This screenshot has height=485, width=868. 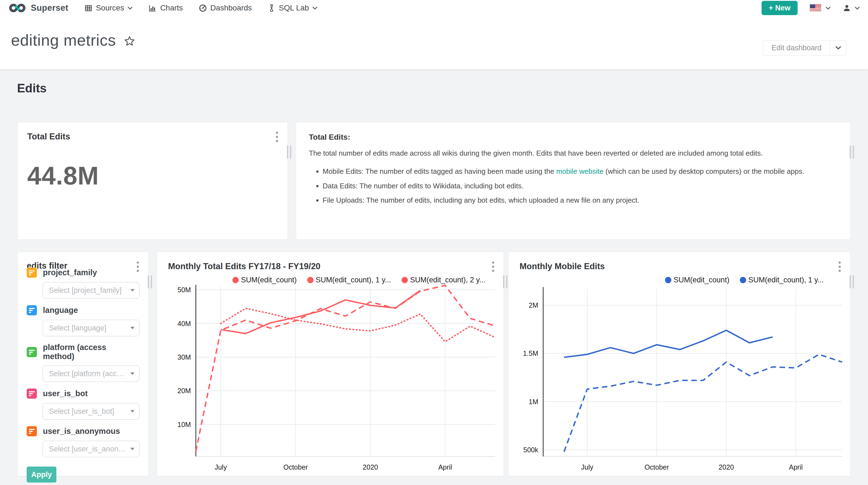 I want to click on markdown-bullet-list: Mobile Edits: The number of edits tagged…, so click(x=573, y=186).